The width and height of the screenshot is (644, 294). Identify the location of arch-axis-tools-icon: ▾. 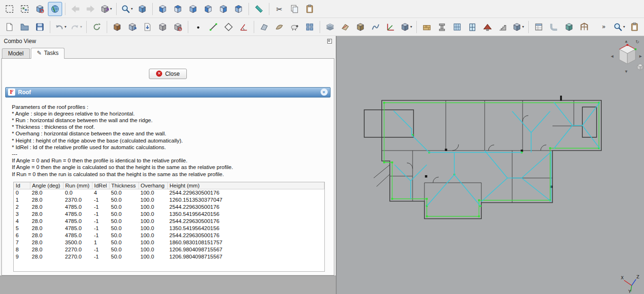
(406, 27).